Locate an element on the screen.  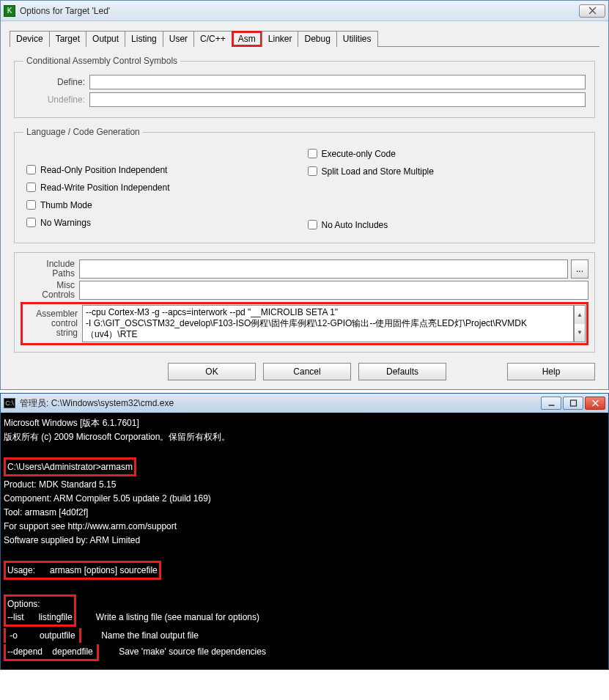
cmd-icon: C:\ is located at coordinates (10, 403).